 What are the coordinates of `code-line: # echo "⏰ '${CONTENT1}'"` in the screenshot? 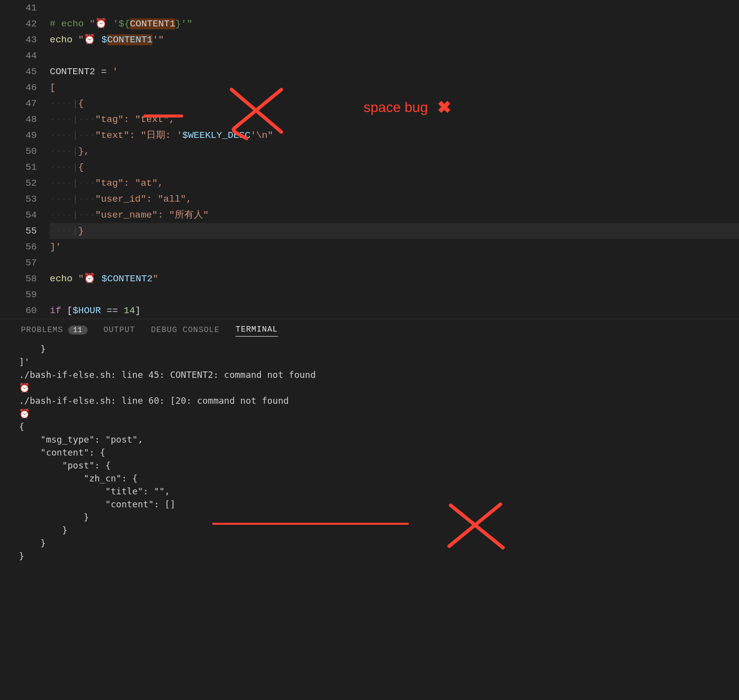 It's located at (394, 24).